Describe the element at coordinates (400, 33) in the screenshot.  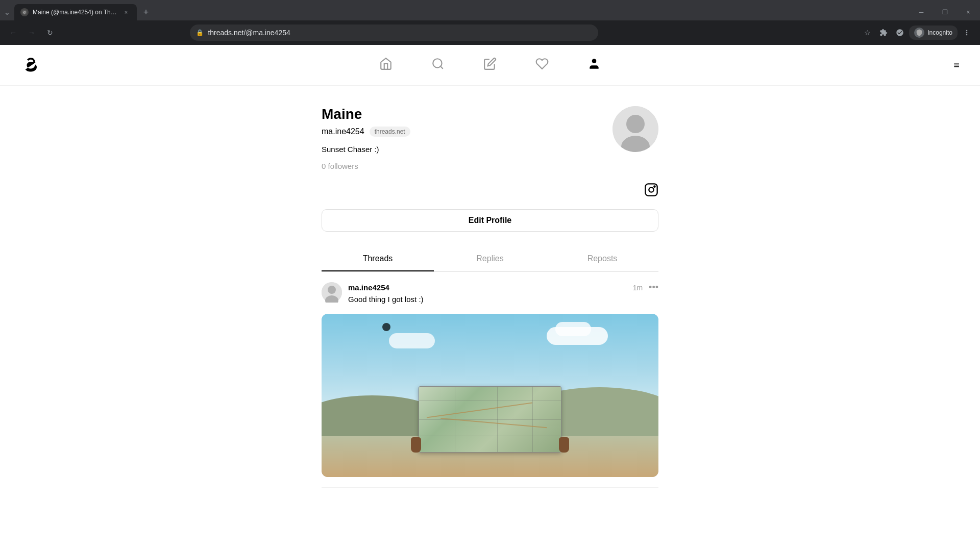
I see `address-text: threads.net/@ma.ine4254` at that location.